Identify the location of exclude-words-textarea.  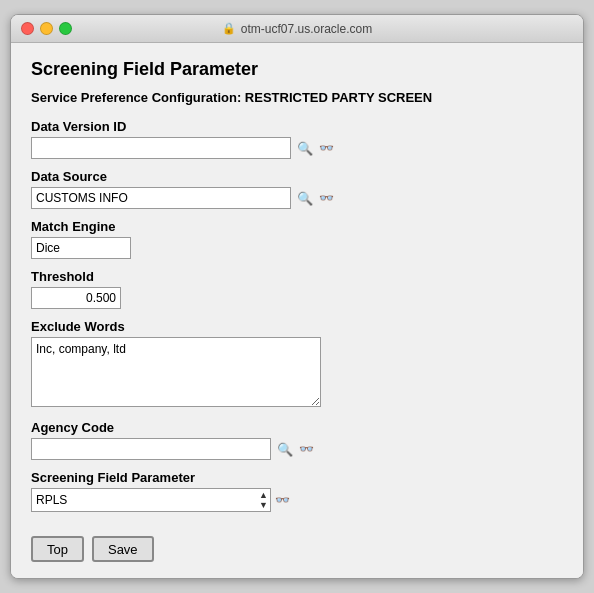
(176, 372).